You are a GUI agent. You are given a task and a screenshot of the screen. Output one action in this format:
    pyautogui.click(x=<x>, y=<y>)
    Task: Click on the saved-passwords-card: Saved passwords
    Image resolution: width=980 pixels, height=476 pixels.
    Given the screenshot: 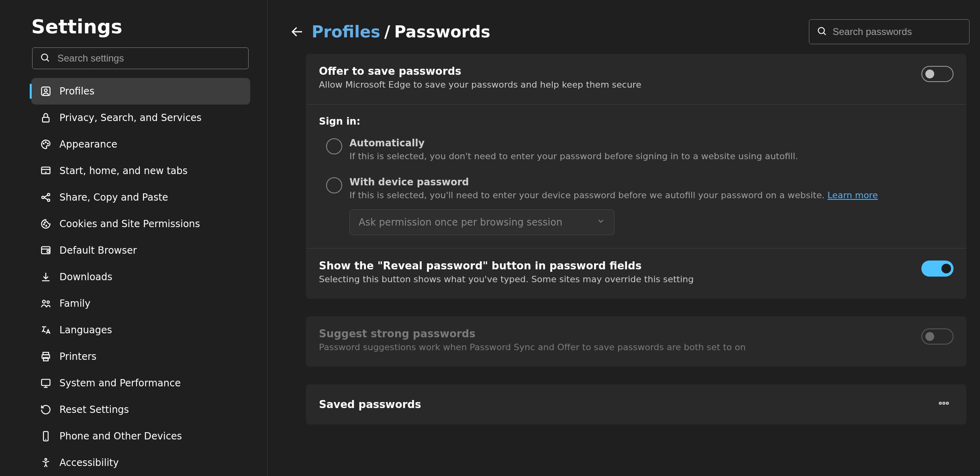 What is the action you would take?
    pyautogui.click(x=636, y=404)
    